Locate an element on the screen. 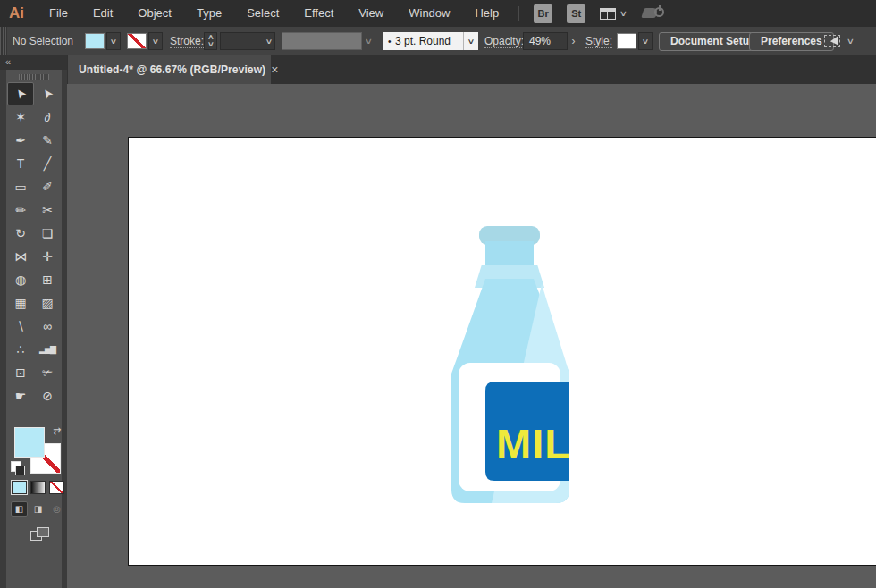  opacity-arrow-button: › is located at coordinates (574, 41).